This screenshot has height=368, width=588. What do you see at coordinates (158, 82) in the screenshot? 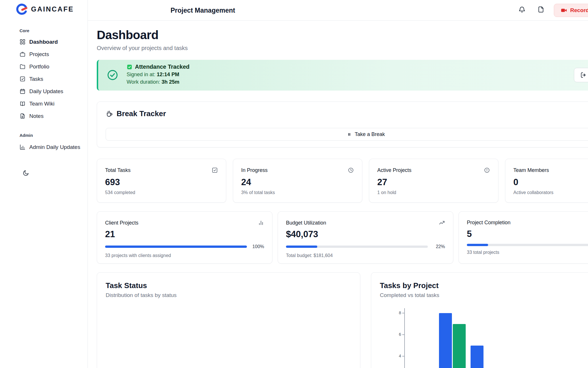
I see `attendance-duration: Work duration: 3h 25m` at bounding box center [158, 82].